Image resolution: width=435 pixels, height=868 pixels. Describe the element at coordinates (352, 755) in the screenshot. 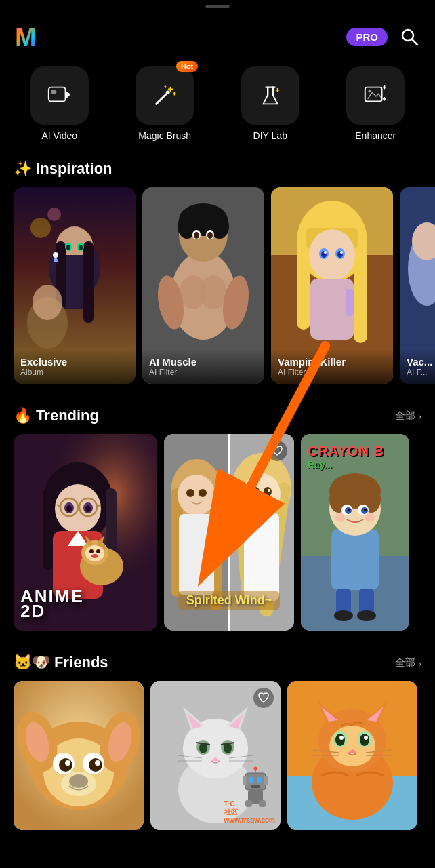

I see `friend-card-orange-cat` at that location.